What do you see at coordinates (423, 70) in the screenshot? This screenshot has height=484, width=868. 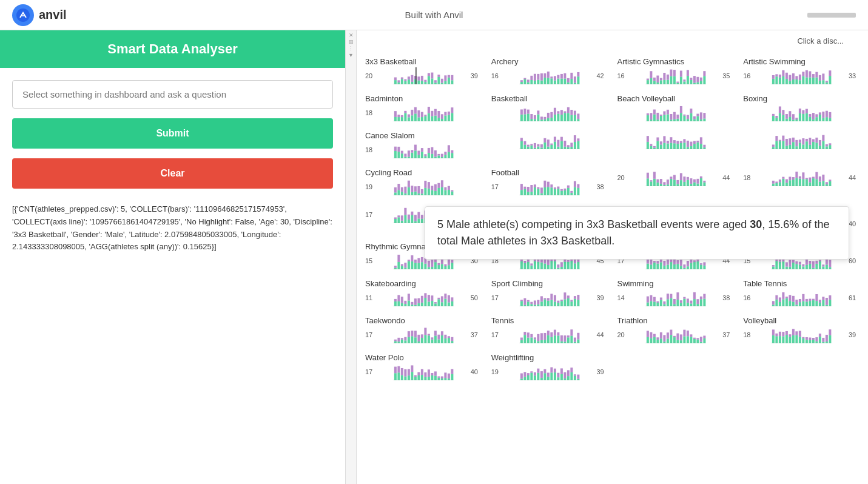 I see `sport-cell: 3x3 Basketball2039` at bounding box center [423, 70].